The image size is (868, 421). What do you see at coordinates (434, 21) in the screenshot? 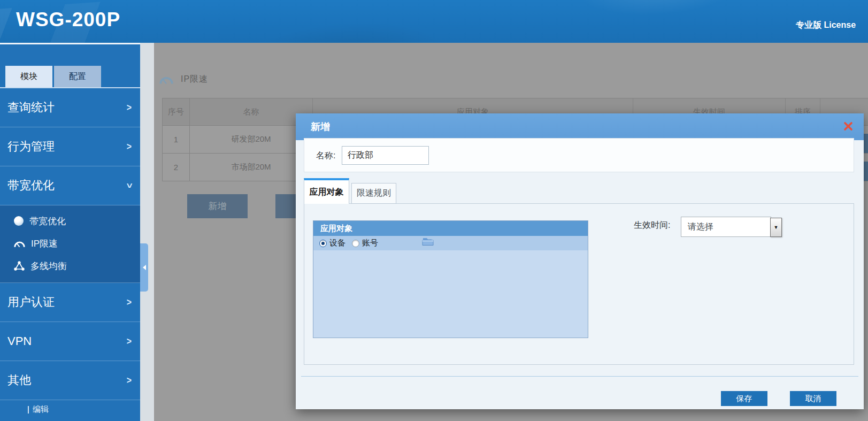
I see `top-header: WSG-200P 专业版 License` at bounding box center [434, 21].